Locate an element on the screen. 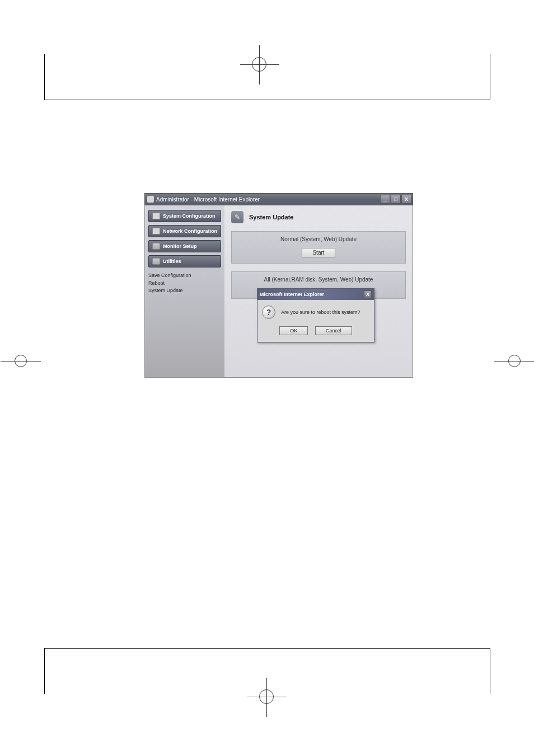  nav-label: System Configuration is located at coordinates (189, 216).